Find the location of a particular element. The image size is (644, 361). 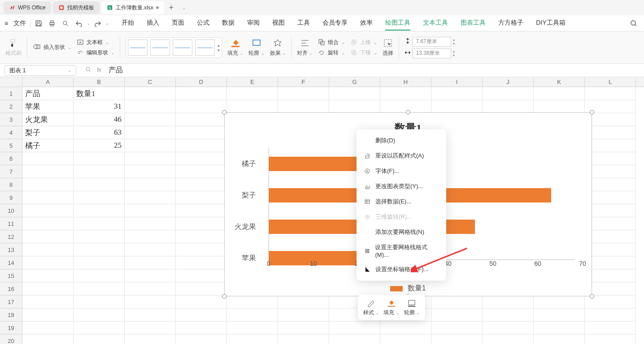

formula-text: 产品 is located at coordinates (114, 70).